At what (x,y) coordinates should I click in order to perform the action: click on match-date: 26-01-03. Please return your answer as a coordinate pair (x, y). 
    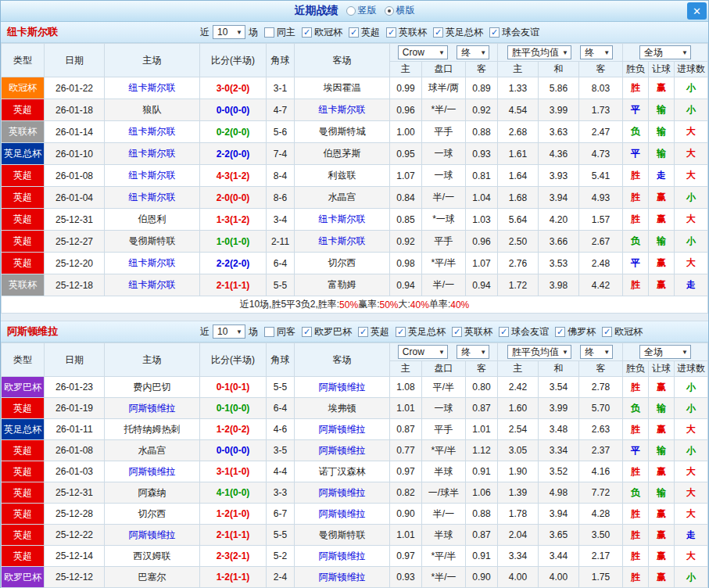
    Looking at the image, I should click on (75, 472).